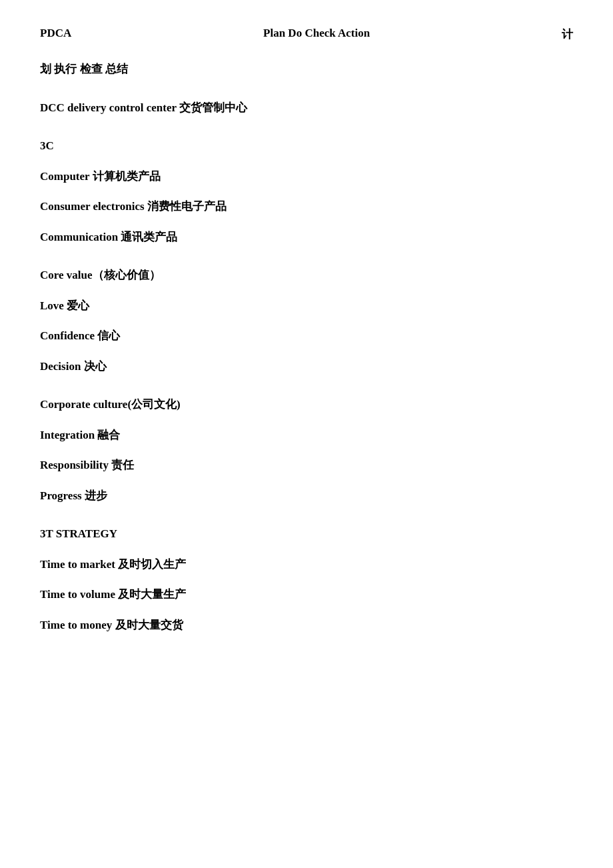 This screenshot has width=613, height=868. I want to click on content-line-line2: DCC delivery control center 交货管制中心, so click(306, 108).